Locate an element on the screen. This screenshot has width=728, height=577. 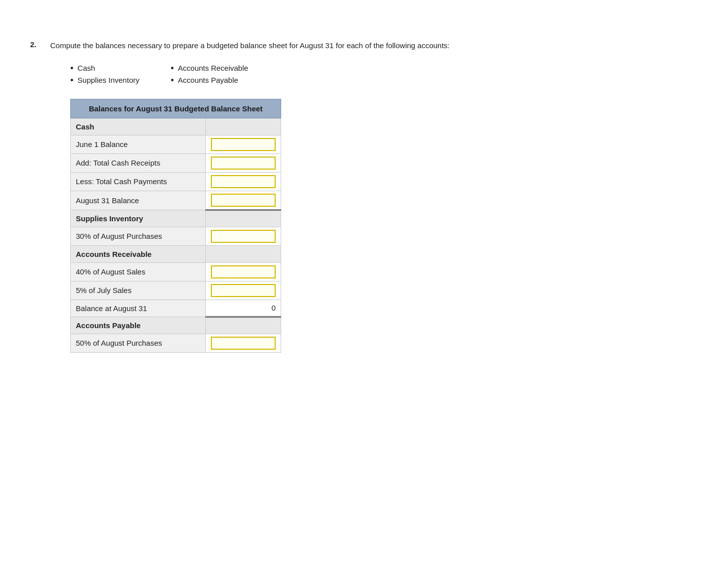
bullet-item-accounts-receivable: • Accounts Receivable is located at coordinates (236, 68).